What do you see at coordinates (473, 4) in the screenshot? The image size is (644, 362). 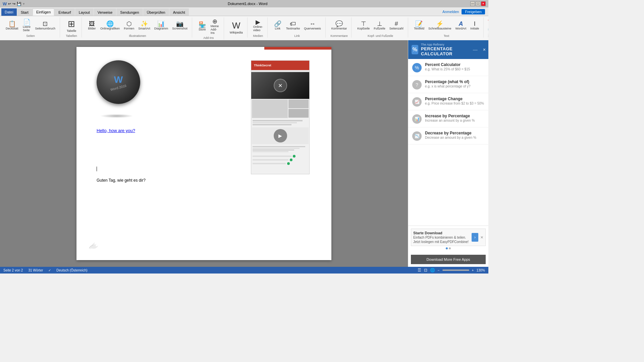 I see `minimize-btn: —` at bounding box center [473, 4].